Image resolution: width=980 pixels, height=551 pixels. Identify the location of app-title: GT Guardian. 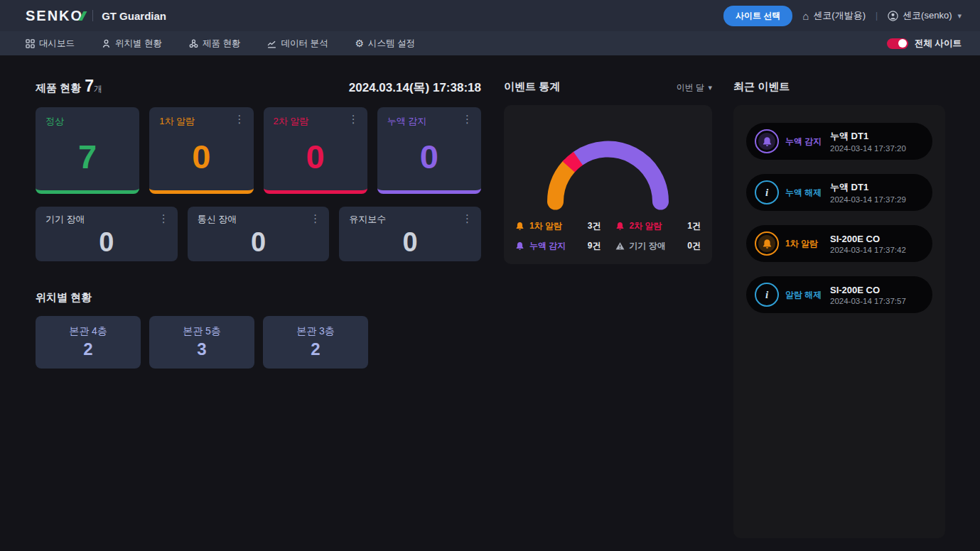
(134, 16).